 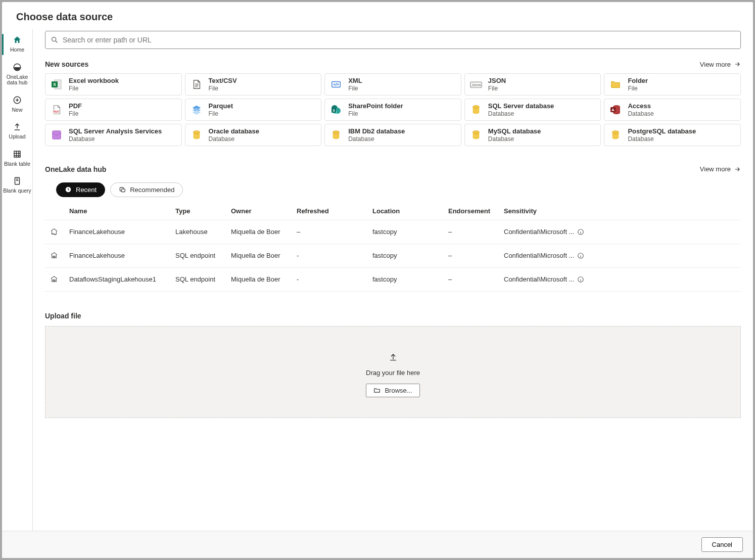 I want to click on browse-label: Browse..., so click(x=398, y=390).